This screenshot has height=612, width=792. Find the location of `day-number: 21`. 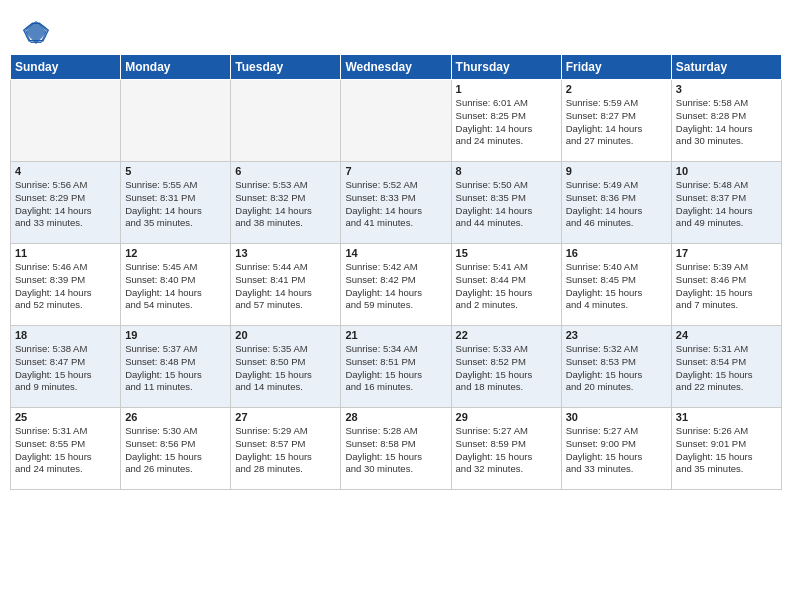

day-number: 21 is located at coordinates (396, 335).